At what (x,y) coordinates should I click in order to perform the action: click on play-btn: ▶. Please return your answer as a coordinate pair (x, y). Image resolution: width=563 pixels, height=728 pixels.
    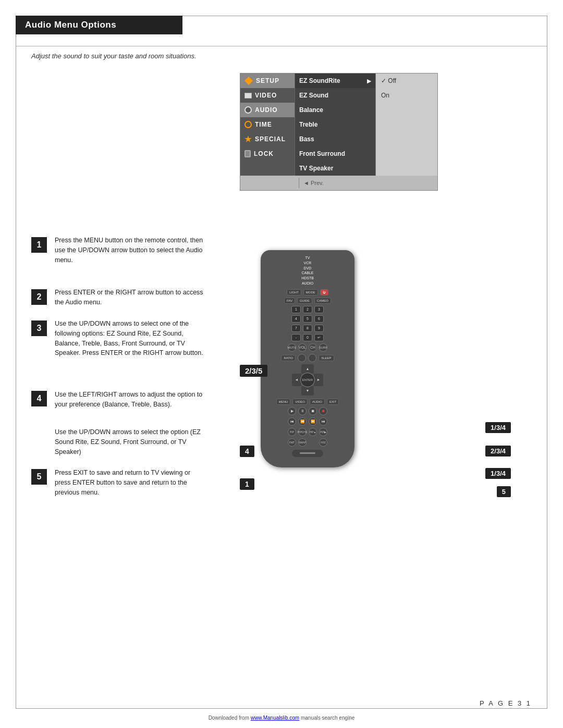
    Looking at the image, I should click on (292, 411).